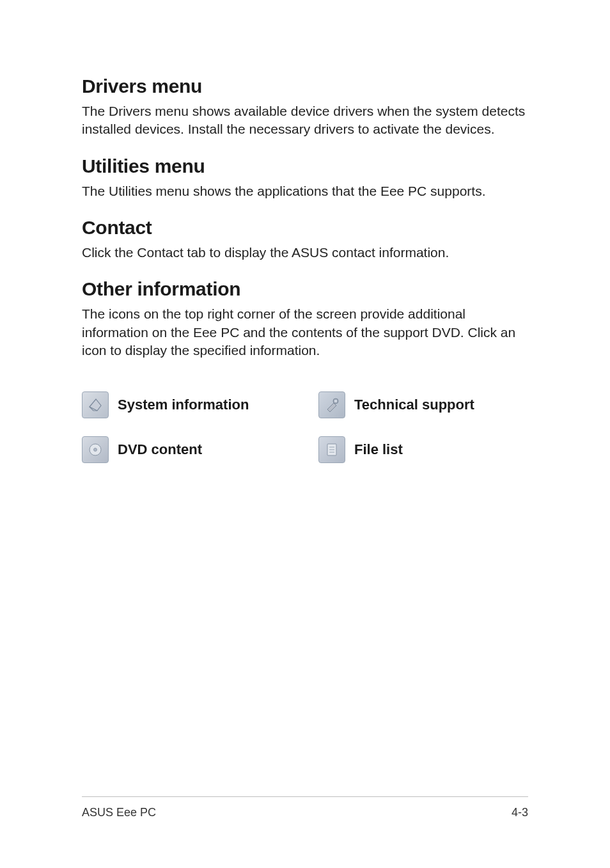 This screenshot has width=610, height=868. Describe the element at coordinates (379, 450) in the screenshot. I see `file-list-label: File list` at that location.